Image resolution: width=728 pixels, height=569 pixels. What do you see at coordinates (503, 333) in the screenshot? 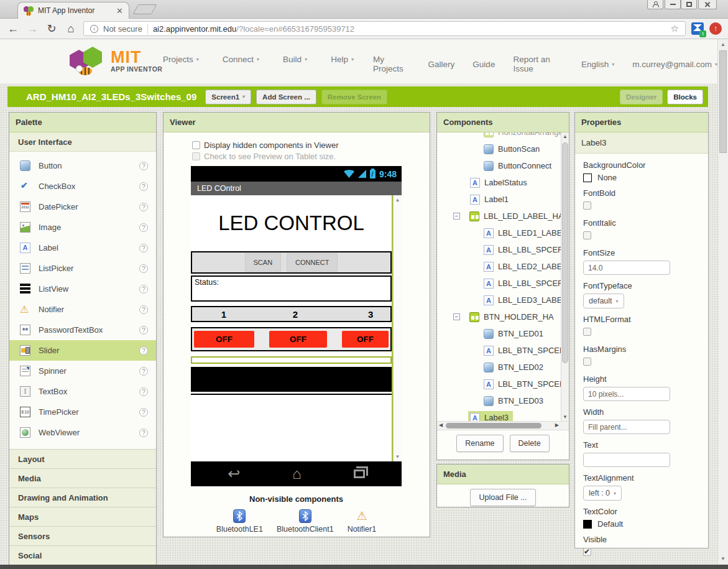
I see `component-btn-led01: BTN_LED01` at bounding box center [503, 333].